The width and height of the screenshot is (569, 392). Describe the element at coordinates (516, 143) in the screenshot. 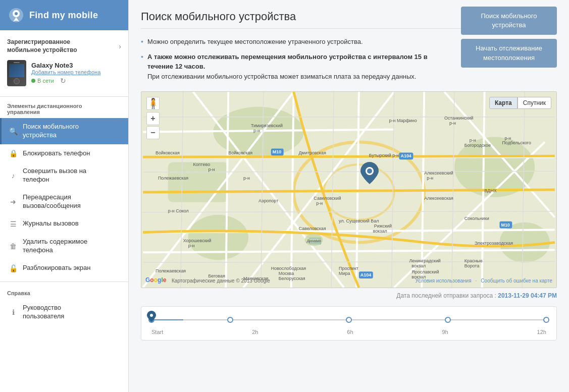

I see `svg-text: Подбельского` at that location.